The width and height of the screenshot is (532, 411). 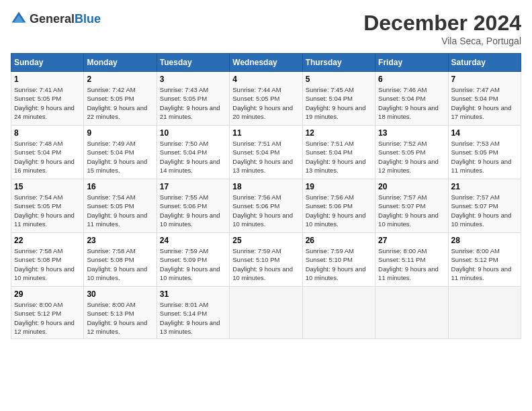 I want to click on table-row: 6 Sunrise: 7:46 AM Sunset: 5:04 PM Dayli…, so click(x=412, y=99).